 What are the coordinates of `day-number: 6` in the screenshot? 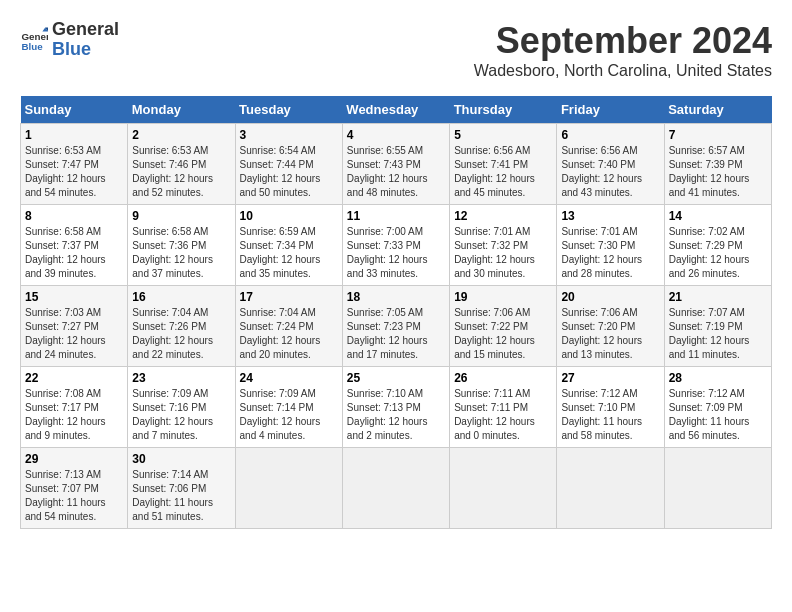 It's located at (610, 135).